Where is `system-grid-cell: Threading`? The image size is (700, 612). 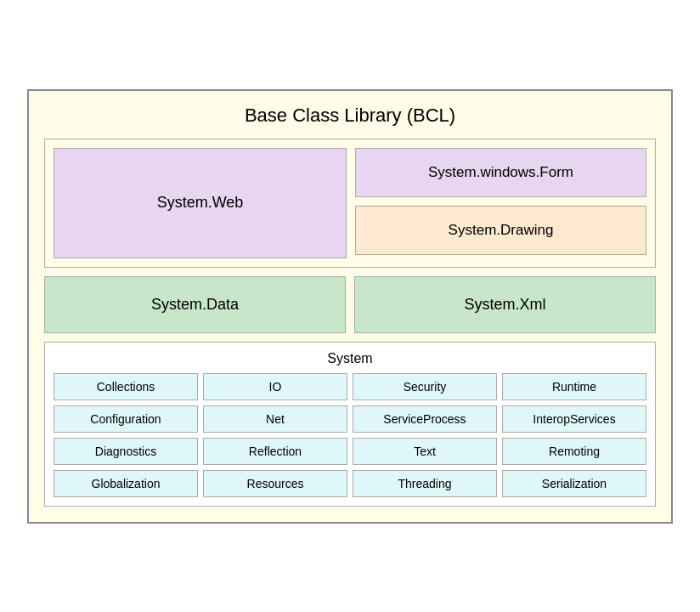 system-grid-cell: Threading is located at coordinates (425, 484).